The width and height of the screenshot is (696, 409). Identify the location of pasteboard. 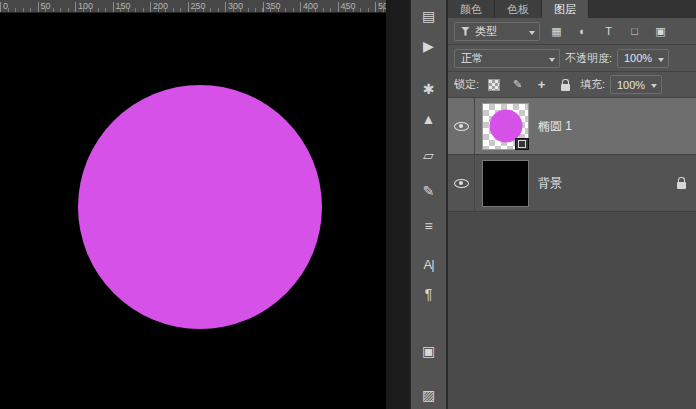
(398, 204).